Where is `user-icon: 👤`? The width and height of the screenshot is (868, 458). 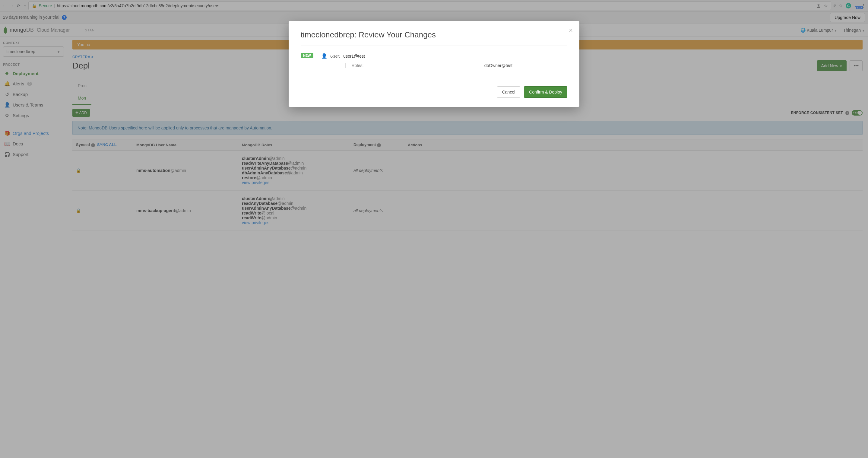
user-icon: 👤 is located at coordinates (324, 56).